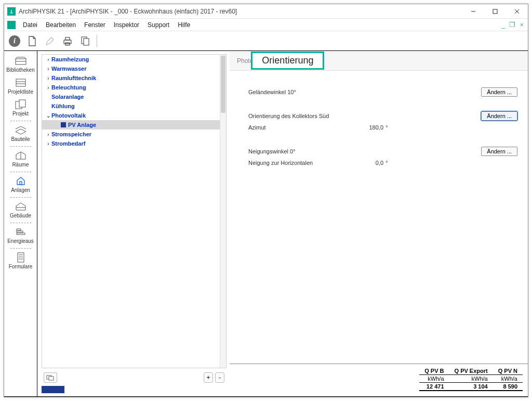 The image size is (532, 401). Describe the element at coordinates (184, 25) in the screenshot. I see `menu-hilfe: Hilfe` at that location.